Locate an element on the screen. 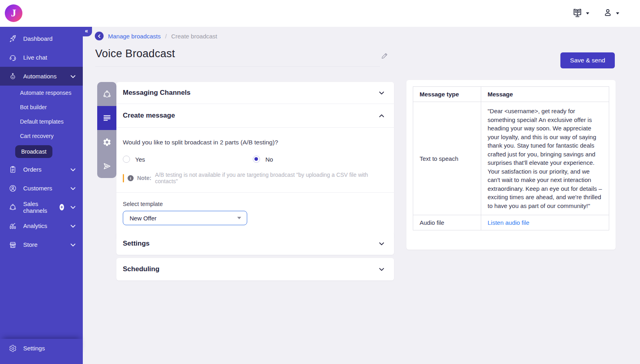 The image size is (640, 364). radio-label: Yes is located at coordinates (140, 159).